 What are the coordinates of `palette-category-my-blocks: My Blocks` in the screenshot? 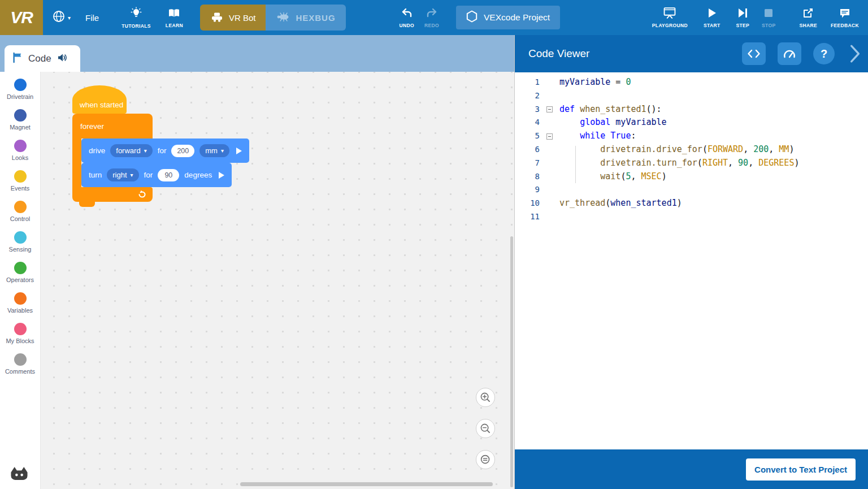 It's located at (20, 334).